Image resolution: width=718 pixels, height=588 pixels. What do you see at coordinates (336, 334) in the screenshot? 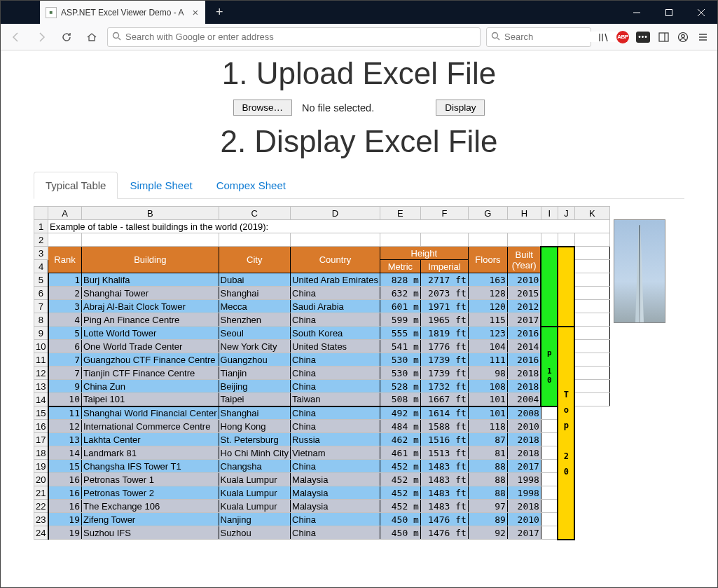
I see `cell-country: South Korea` at bounding box center [336, 334].